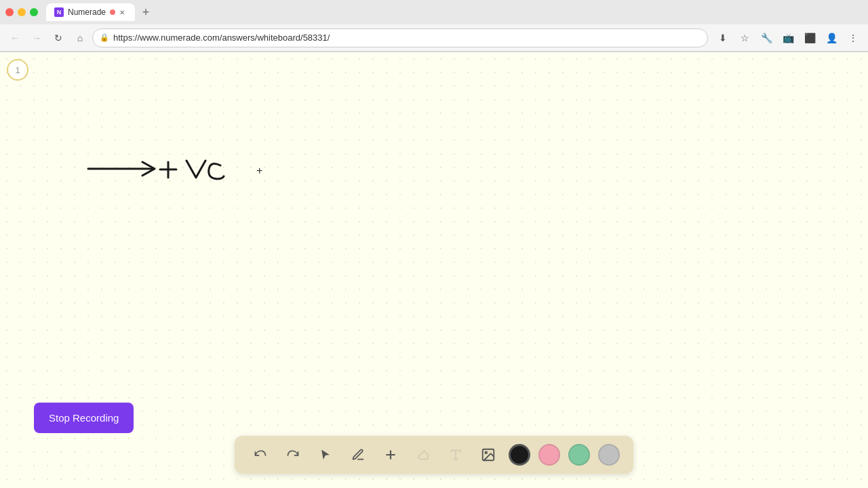  Describe the element at coordinates (326, 455) in the screenshot. I see `select-tool-button` at that location.